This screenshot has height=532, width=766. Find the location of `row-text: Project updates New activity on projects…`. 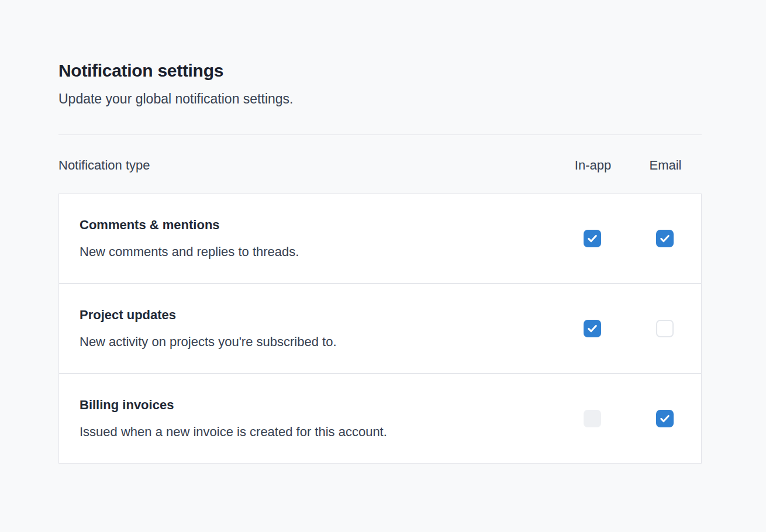

row-text: Project updates New activity on projects… is located at coordinates (308, 329).